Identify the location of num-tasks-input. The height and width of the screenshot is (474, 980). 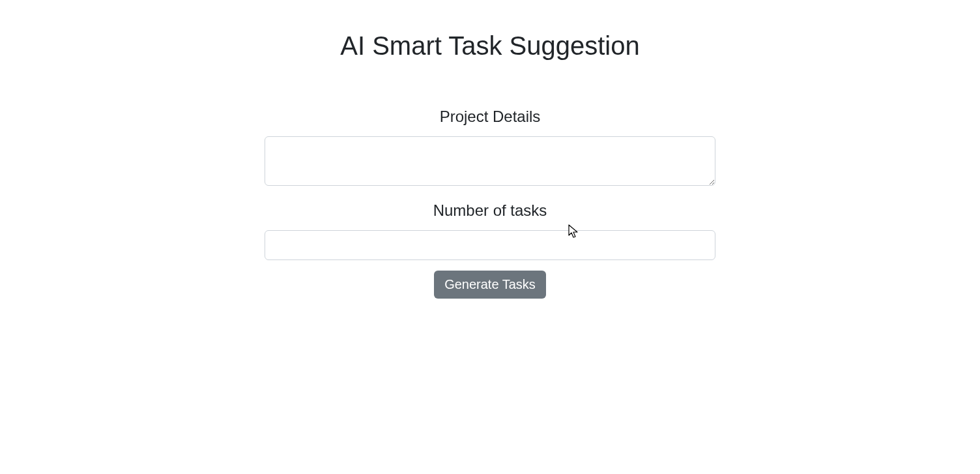
(490, 245).